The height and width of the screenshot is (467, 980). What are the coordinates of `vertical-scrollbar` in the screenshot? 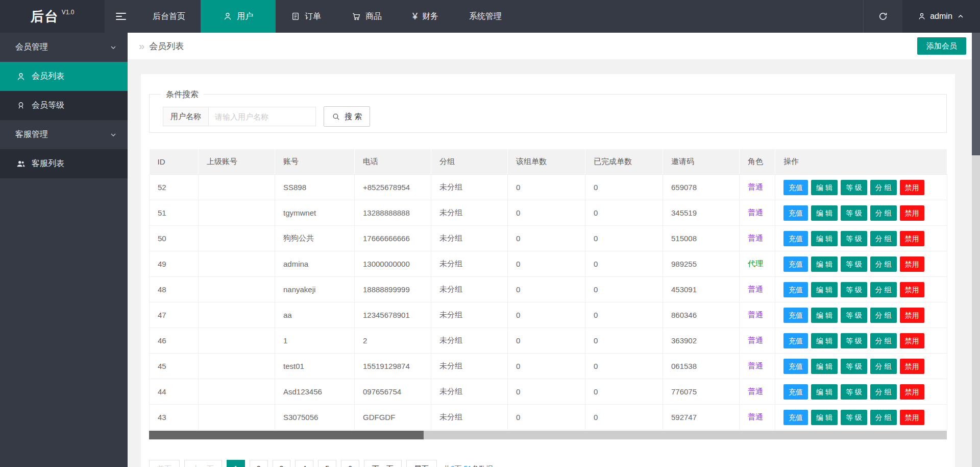 It's located at (976, 250).